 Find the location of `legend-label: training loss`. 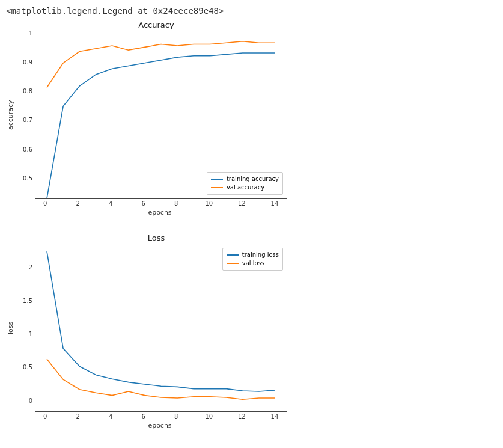

legend-label: training loss is located at coordinates (261, 255).